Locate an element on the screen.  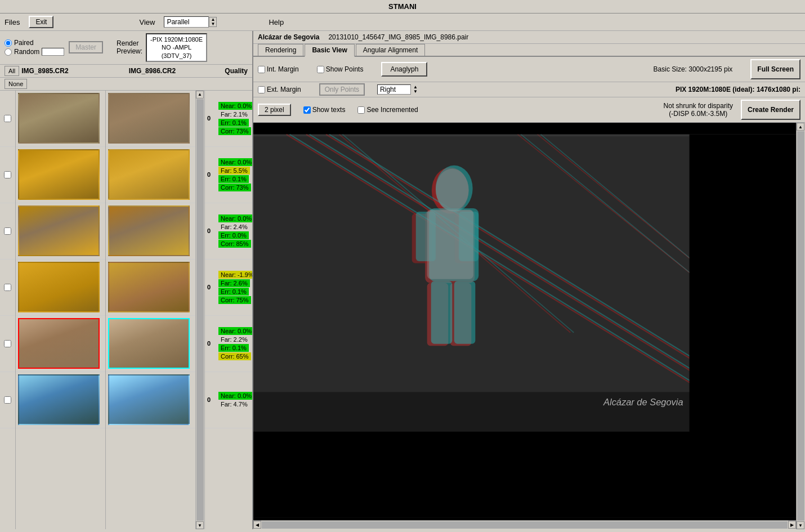
see-incremented-label: See Incremented is located at coordinates (387, 110).